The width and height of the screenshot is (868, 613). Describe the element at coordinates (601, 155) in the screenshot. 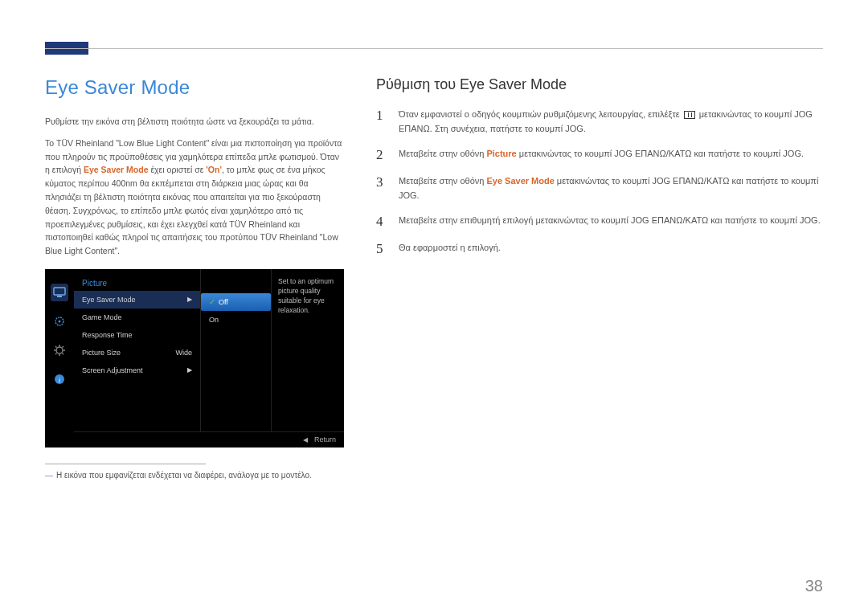

I see `step-text: Μεταβείτε στην οθόνη Picture μετακινώντα…` at that location.